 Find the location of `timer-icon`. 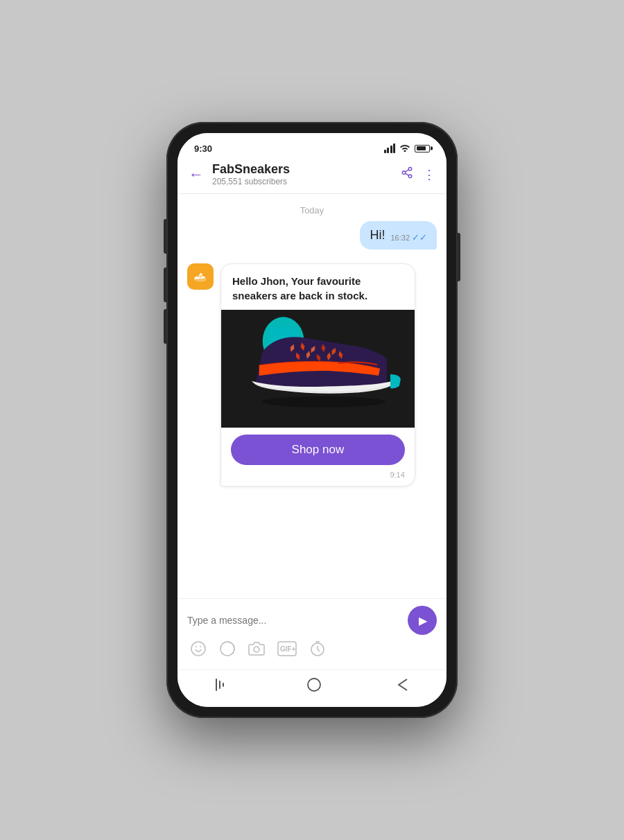

timer-icon is located at coordinates (318, 651).